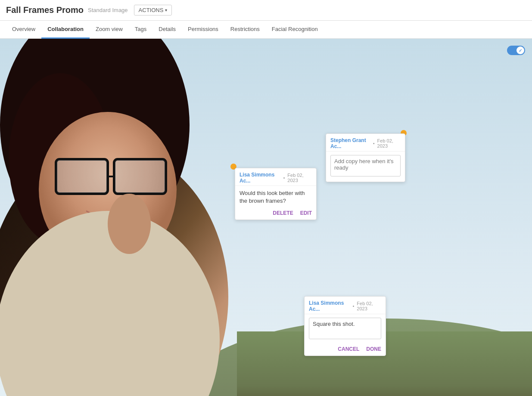 This screenshot has height=396, width=532. Describe the element at coordinates (151, 10) in the screenshot. I see `actions-label: ACTIONS` at that location.